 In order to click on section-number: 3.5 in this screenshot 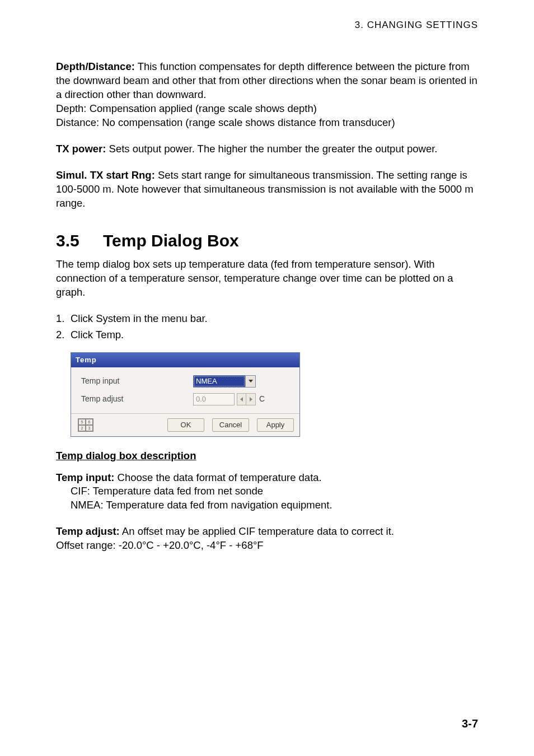, I will do `click(79, 241)`.